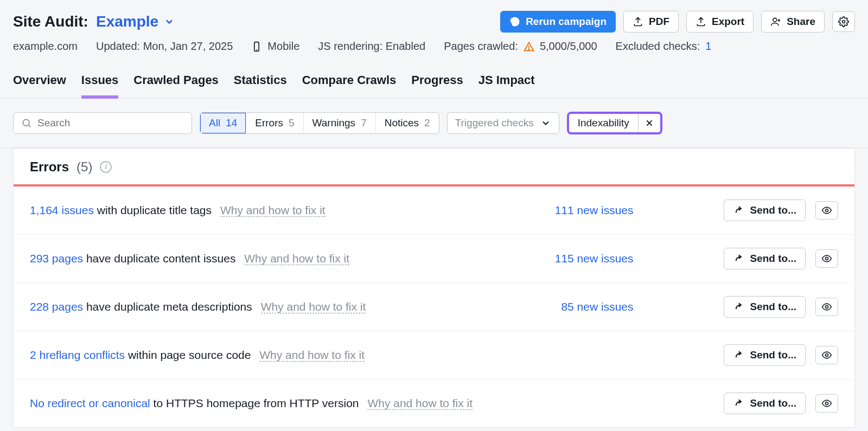 The height and width of the screenshot is (431, 868). I want to click on tab-statistics: Statistics, so click(260, 83).